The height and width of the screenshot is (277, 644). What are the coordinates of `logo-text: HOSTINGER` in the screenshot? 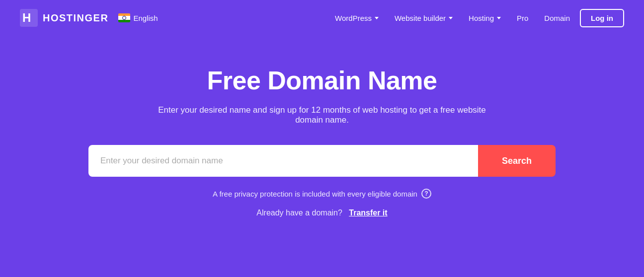 It's located at (76, 18).